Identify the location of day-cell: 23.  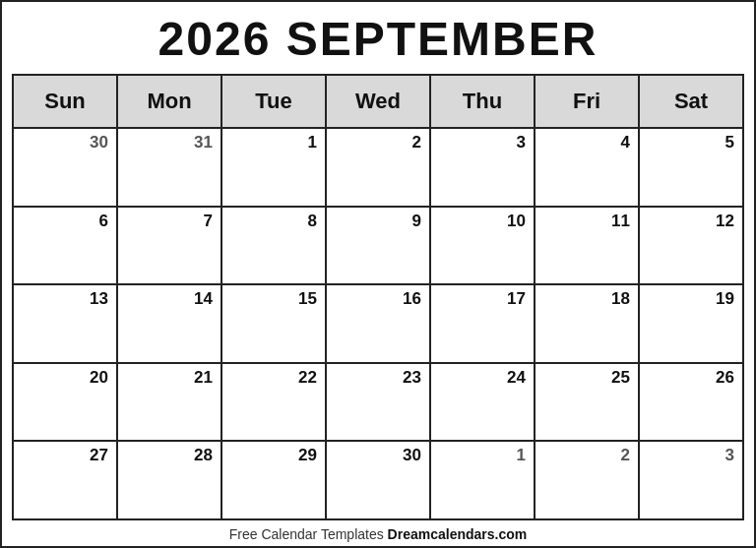
(379, 403).